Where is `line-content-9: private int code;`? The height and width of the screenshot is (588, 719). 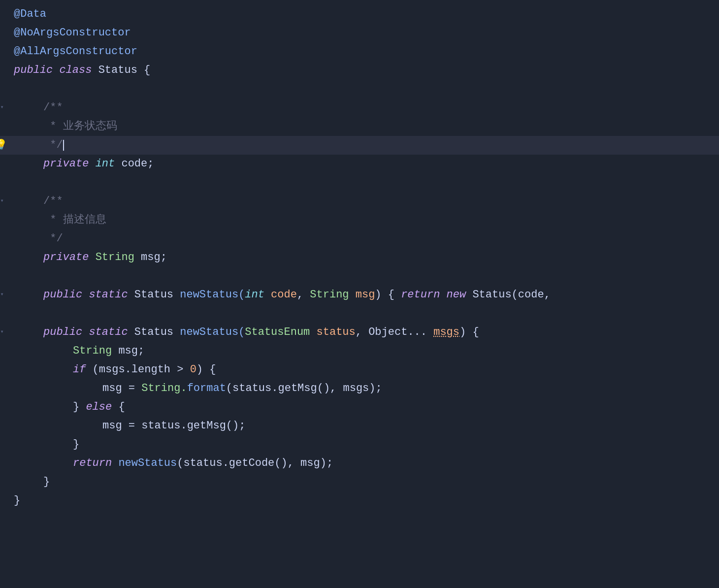 line-content-9: private int code; is located at coordinates (361, 163).